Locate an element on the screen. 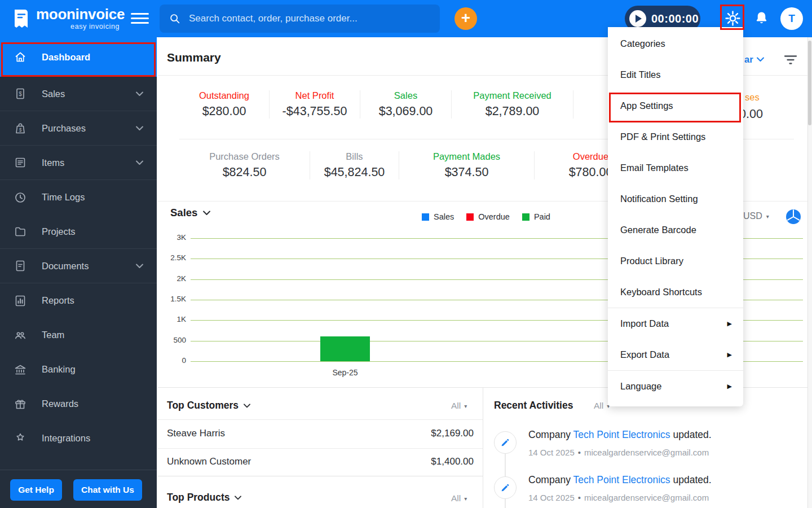 Image resolution: width=812 pixels, height=508 pixels. user-avatar: T is located at coordinates (792, 19).